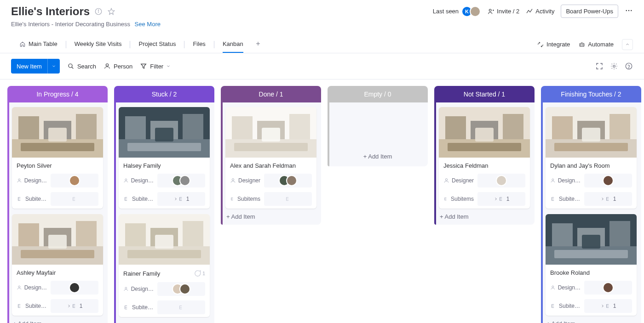 Image resolution: width=644 pixels, height=323 pixels. What do you see at coordinates (111, 11) in the screenshot?
I see `star-icon` at bounding box center [111, 11].